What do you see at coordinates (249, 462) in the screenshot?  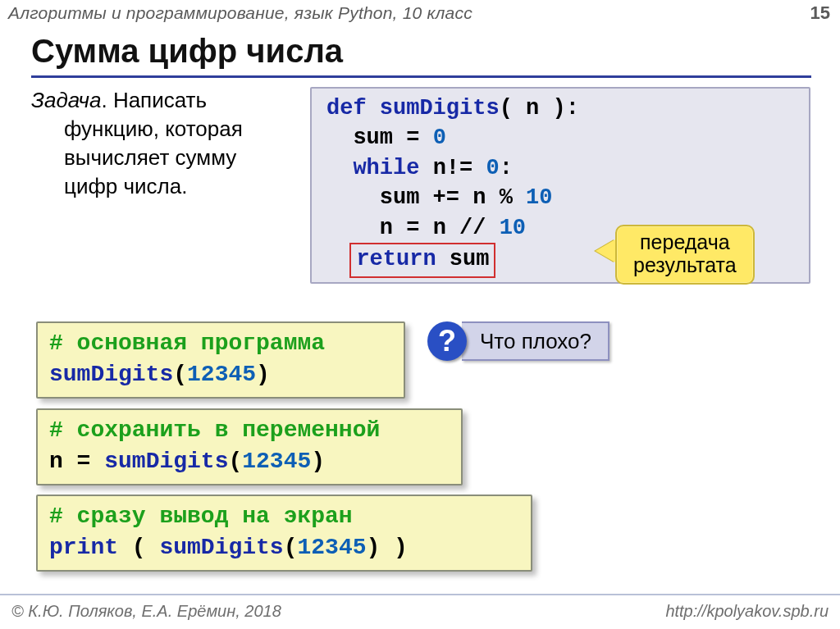 I see `ex2-line2: n = sumDigits(12345)` at bounding box center [249, 462].